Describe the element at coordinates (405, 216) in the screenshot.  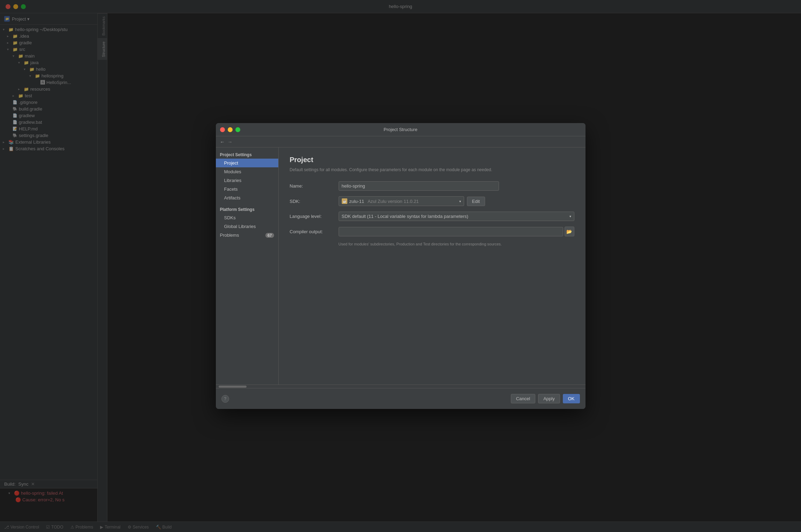
I see `language-level-value: SDK default (11 - Local variable syntax …` at that location.